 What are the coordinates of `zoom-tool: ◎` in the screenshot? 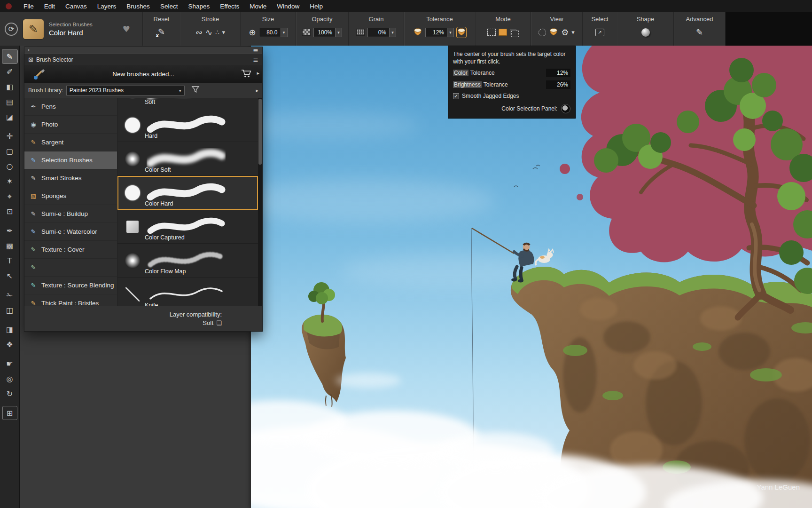 It's located at (10, 379).